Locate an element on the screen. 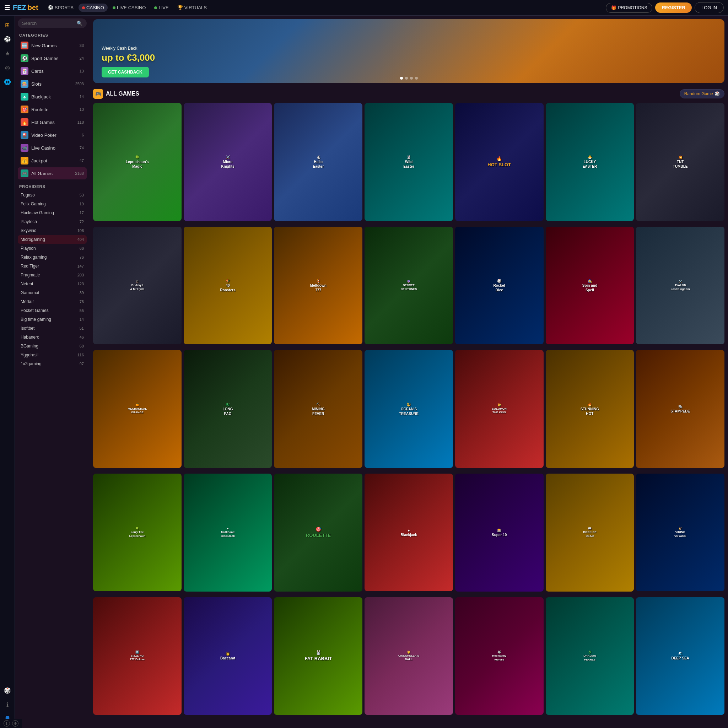 This screenshot has height=728, width=728. game-solomon-king: 👑SOLOMONTHE KING is located at coordinates (500, 409).